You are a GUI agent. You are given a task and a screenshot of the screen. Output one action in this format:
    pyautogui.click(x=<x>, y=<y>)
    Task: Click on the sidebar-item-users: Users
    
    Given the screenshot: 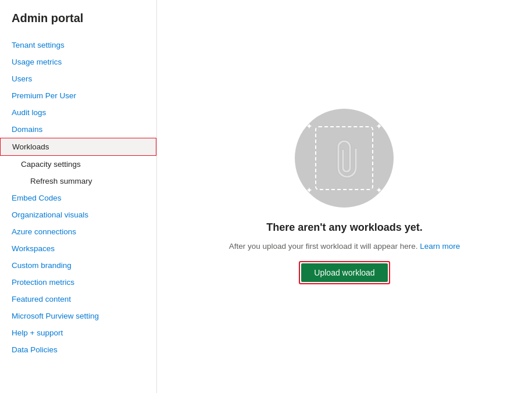 What is the action you would take?
    pyautogui.click(x=78, y=79)
    